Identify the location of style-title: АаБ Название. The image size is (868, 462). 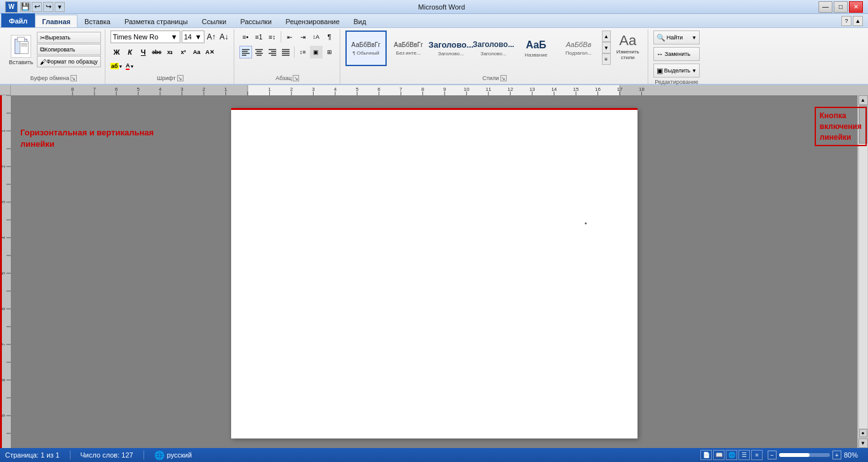
(536, 48).